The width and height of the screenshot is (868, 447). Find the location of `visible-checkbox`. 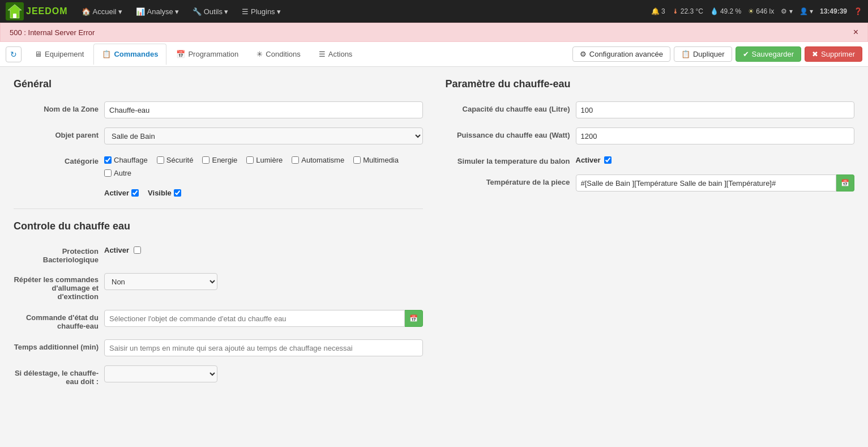

visible-checkbox is located at coordinates (178, 193).